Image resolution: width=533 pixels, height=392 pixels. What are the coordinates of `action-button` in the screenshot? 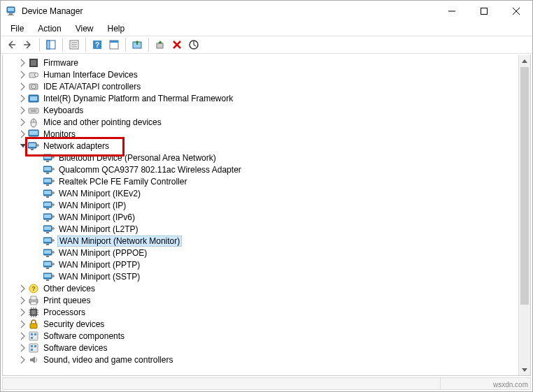 It's located at (114, 45).